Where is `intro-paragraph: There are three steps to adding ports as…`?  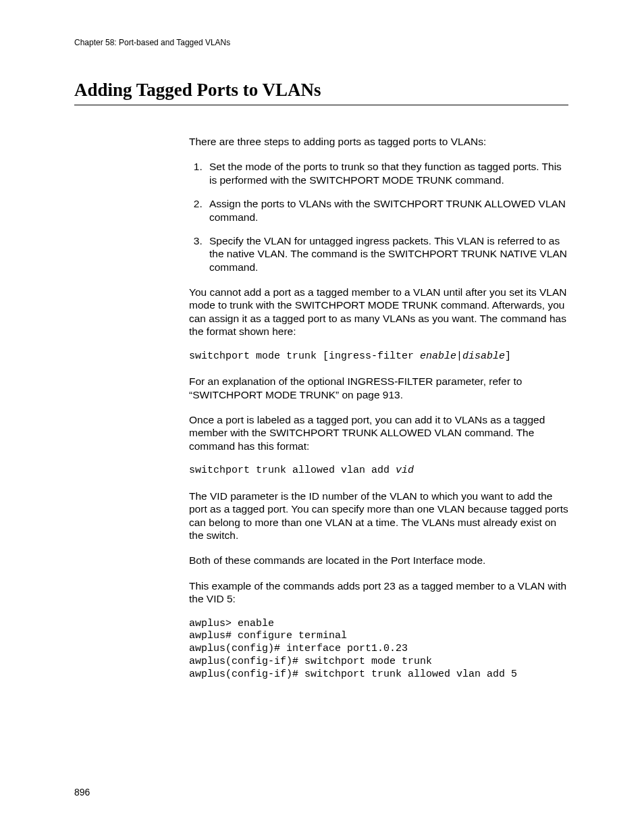
intro-paragraph: There are three steps to adding ports as… is located at coordinates (379, 142).